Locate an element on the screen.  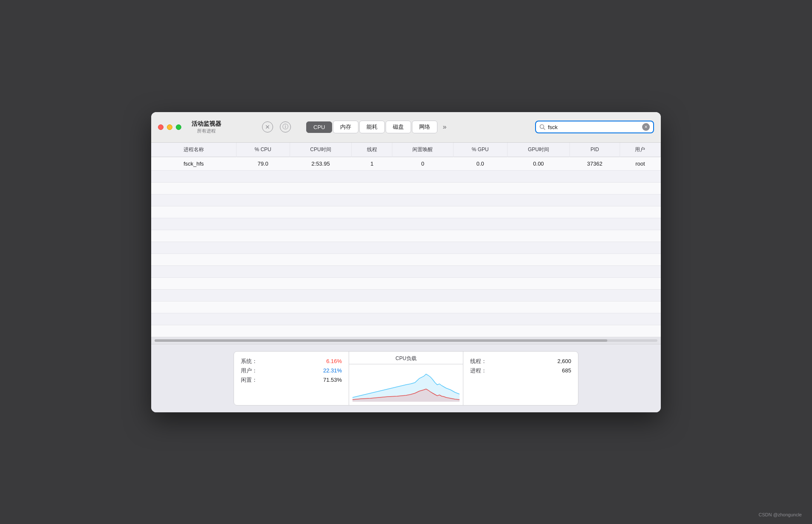
stat-processes-row: 进程： 685 is located at coordinates (521, 371).